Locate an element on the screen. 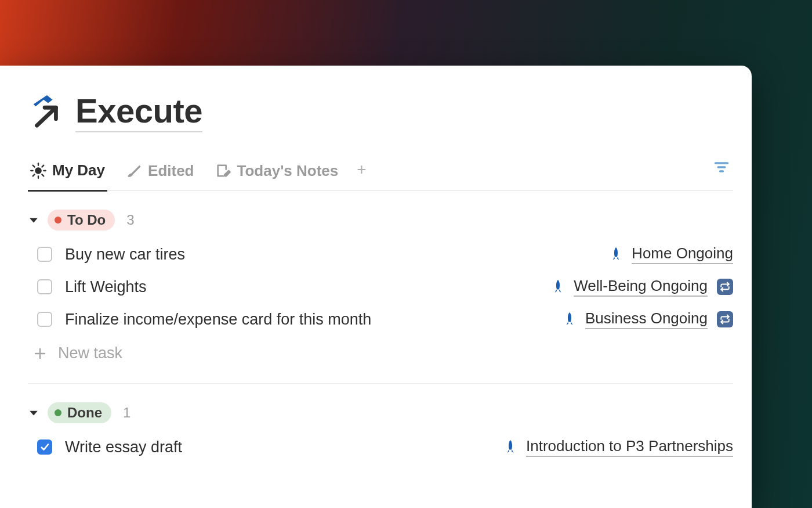  tab-label: My Day is located at coordinates (79, 171).